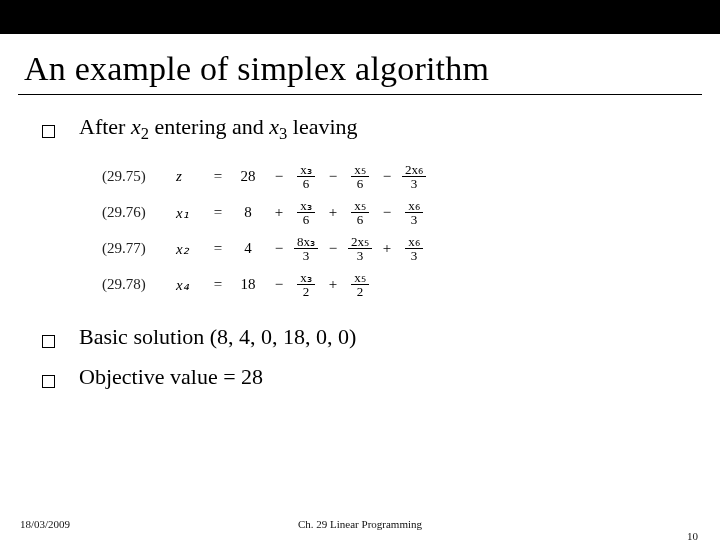 The width and height of the screenshot is (720, 540). Describe the element at coordinates (414, 177) in the screenshot. I see `fraction: 2x₆3` at that location.